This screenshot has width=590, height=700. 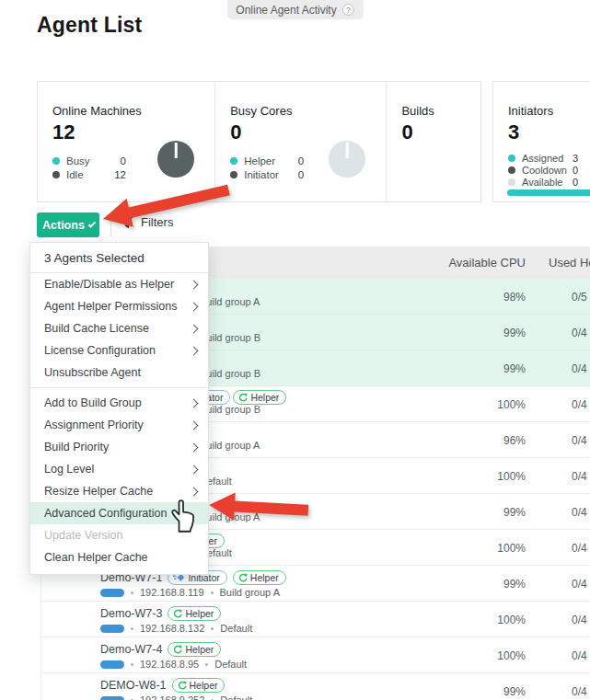 I want to click on activity-tab-label: Online Agent Activity, so click(x=285, y=10).